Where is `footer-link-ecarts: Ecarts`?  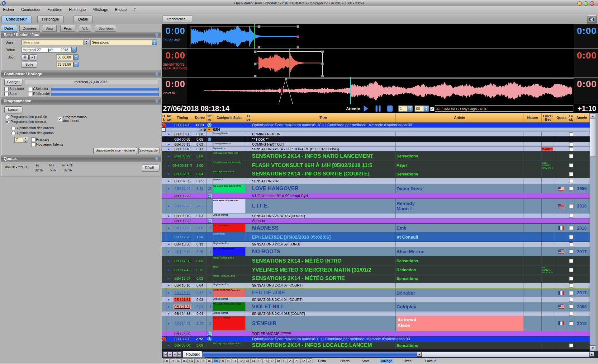
footer-link-ecarts: Ecarts is located at coordinates (344, 361).